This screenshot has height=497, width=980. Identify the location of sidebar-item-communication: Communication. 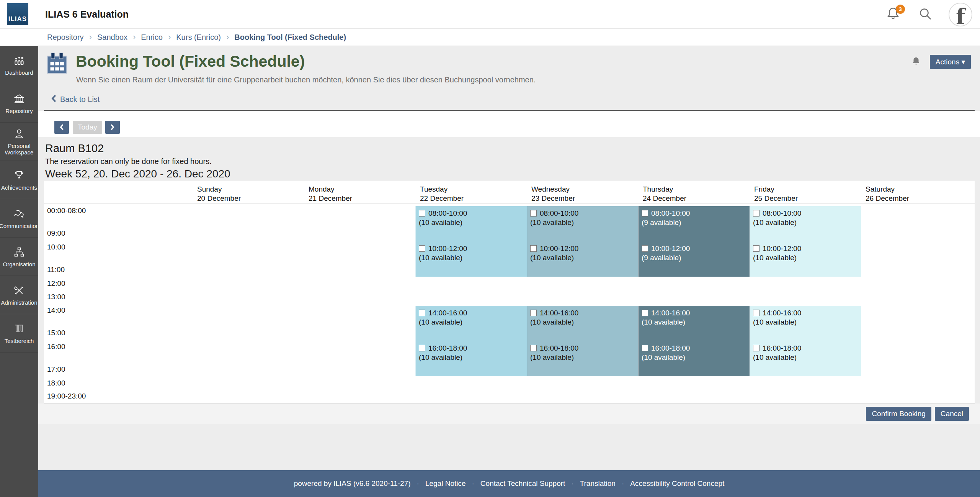
(19, 218).